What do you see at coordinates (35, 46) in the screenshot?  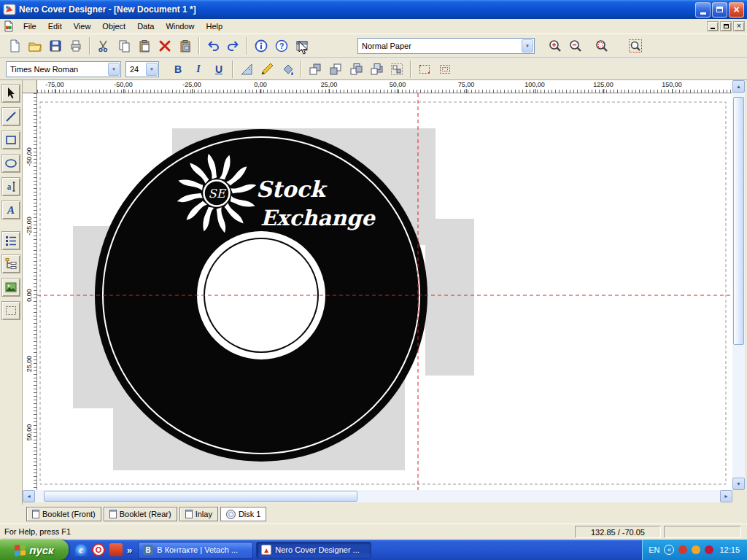 I see `open-button` at bounding box center [35, 46].